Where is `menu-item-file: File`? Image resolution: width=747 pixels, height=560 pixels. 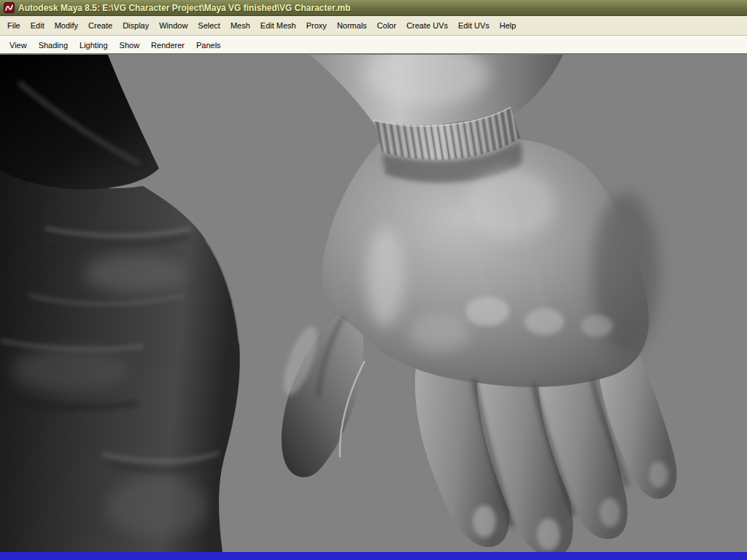 menu-item-file: File is located at coordinates (14, 26).